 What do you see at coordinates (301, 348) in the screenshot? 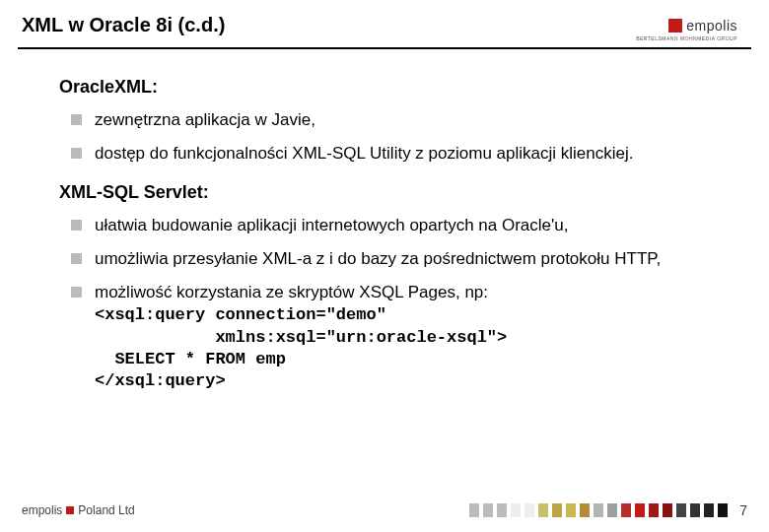
I see `code-block: <xsql:query connection="demo" xmlns:xsql…` at bounding box center [301, 348].